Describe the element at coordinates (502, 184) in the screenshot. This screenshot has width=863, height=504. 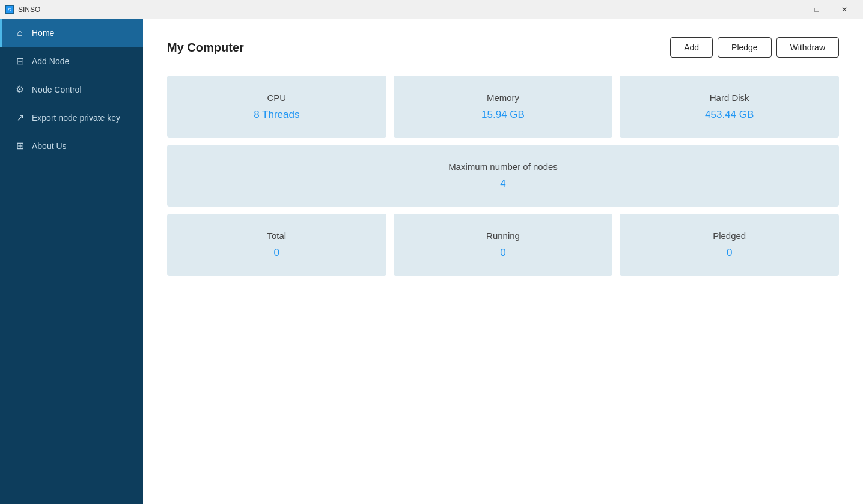
I see `stat-value-max-nodes: 4` at that location.